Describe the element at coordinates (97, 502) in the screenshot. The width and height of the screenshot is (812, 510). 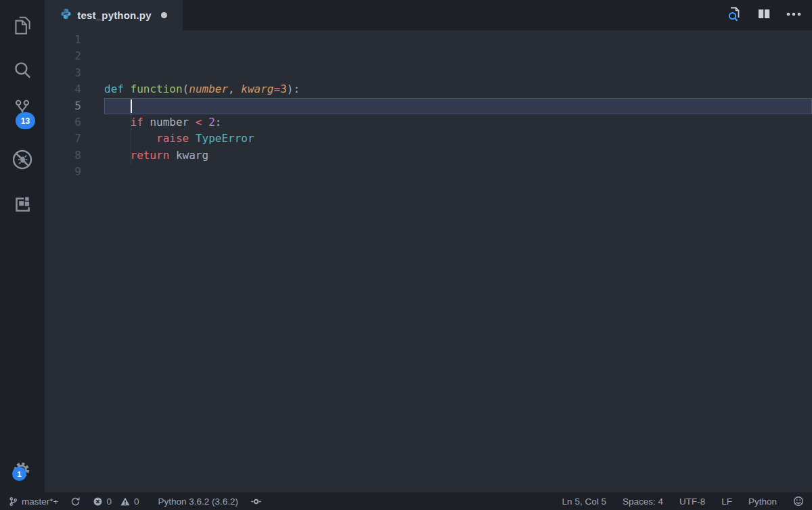
I see `error-icon` at that location.